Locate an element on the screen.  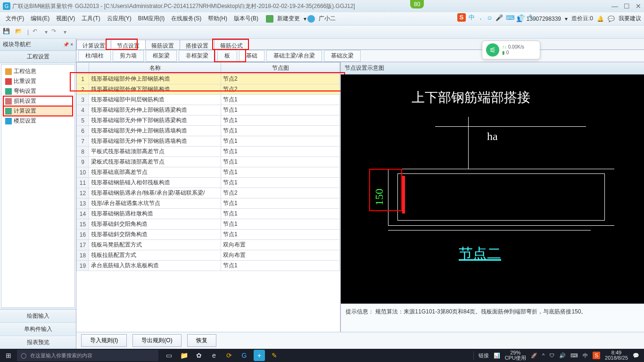
settings-tab-2: 箍筋设置 is located at coordinates (163, 44).